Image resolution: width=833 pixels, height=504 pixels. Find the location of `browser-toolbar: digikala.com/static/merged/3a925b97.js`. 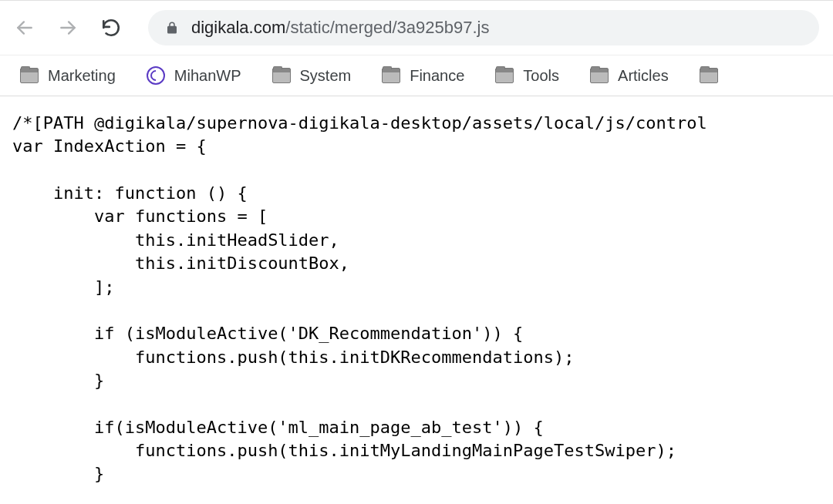

browser-toolbar: digikala.com/static/merged/3a925b97.js is located at coordinates (416, 28).